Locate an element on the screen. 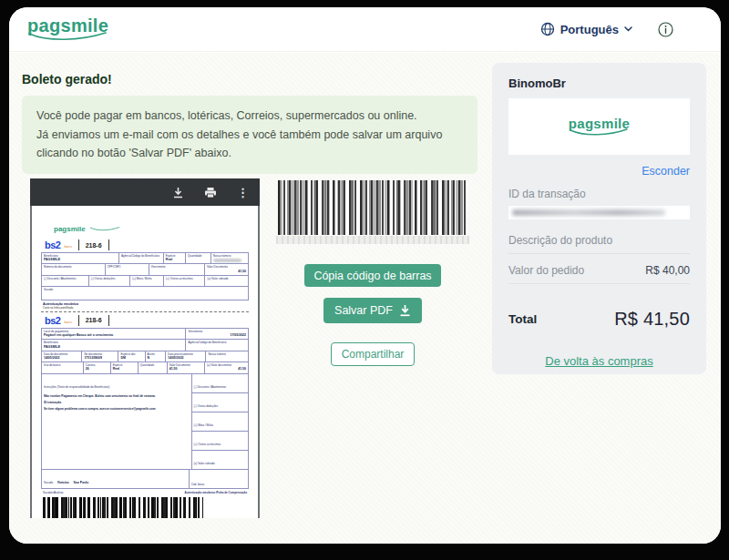 The height and width of the screenshot is (560, 729). header-actions: Português is located at coordinates (607, 29).